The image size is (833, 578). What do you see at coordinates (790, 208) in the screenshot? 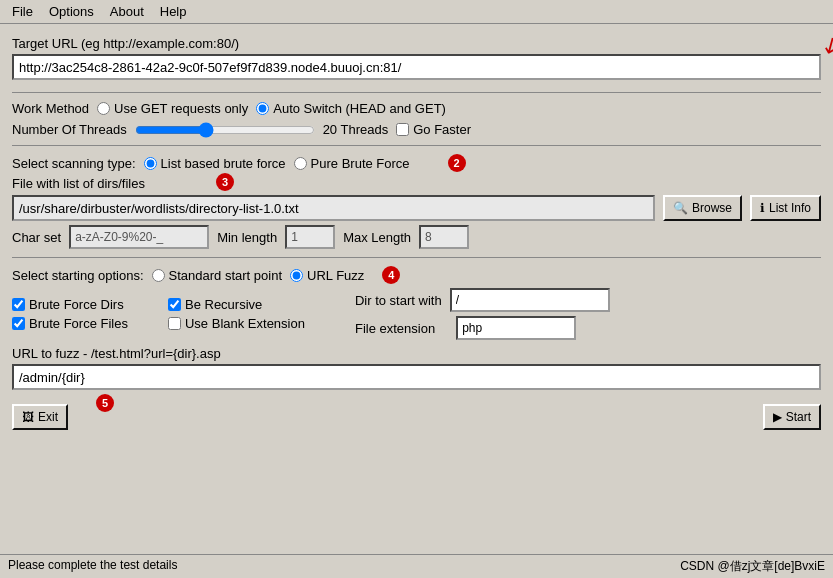
I see `list-info-label: List Info` at bounding box center [790, 208].